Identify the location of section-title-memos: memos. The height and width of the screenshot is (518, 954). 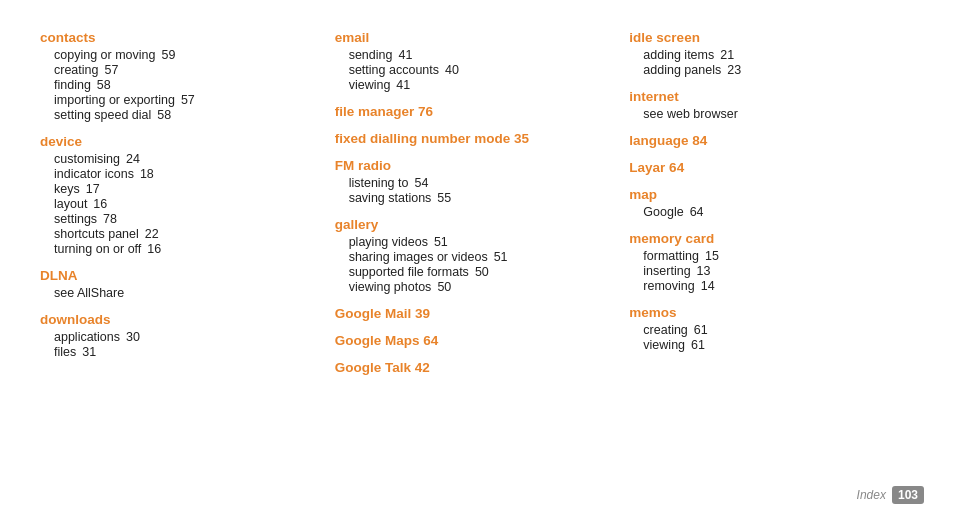
(766, 312).